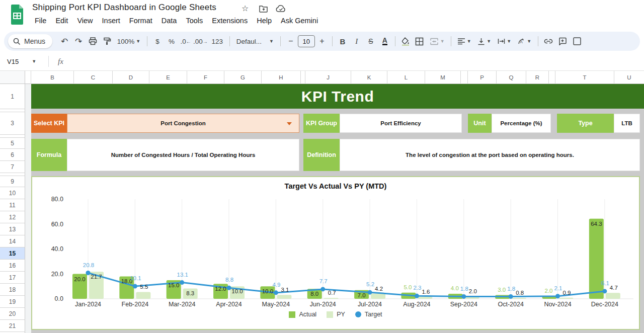  What do you see at coordinates (111, 21) in the screenshot?
I see `menu-insert: Insert` at bounding box center [111, 21].